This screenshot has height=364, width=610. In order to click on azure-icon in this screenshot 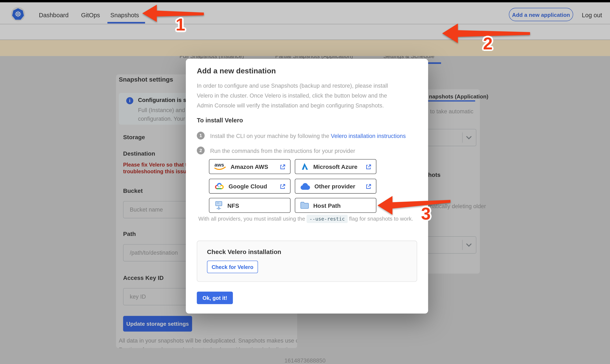, I will do `click(305, 167)`.